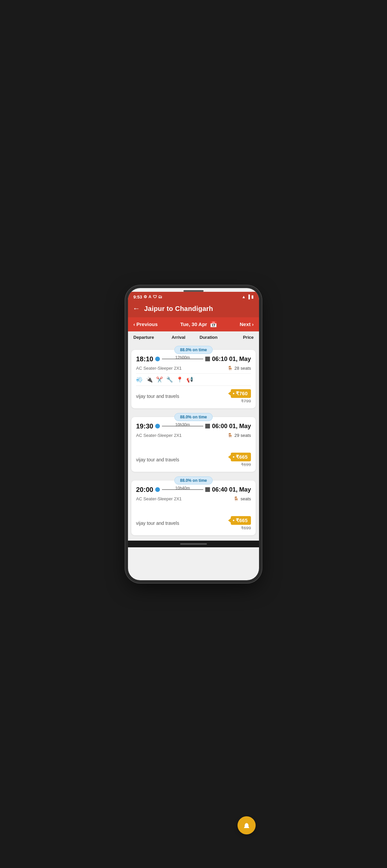 The height and width of the screenshot is (868, 387). Describe the element at coordinates (145, 490) in the screenshot. I see `dep-time-3: 20:00` at that location.